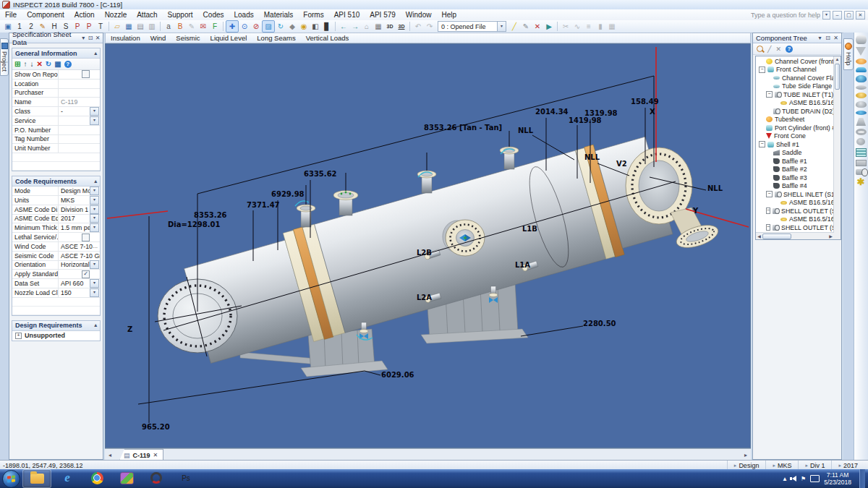  What do you see at coordinates (95, 246) in the screenshot?
I see `browse-button: ...` at bounding box center [95, 246].